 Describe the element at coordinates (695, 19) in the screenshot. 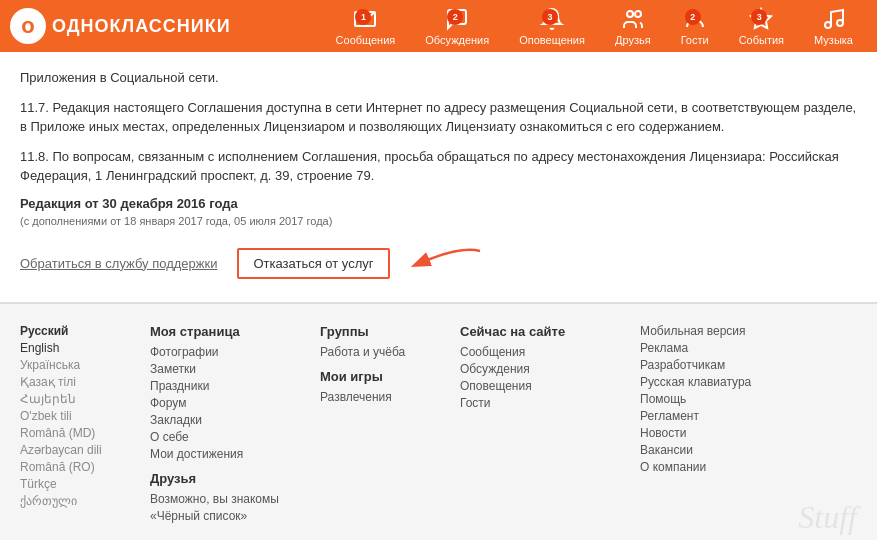

I see `guest-icon: 2` at that location.